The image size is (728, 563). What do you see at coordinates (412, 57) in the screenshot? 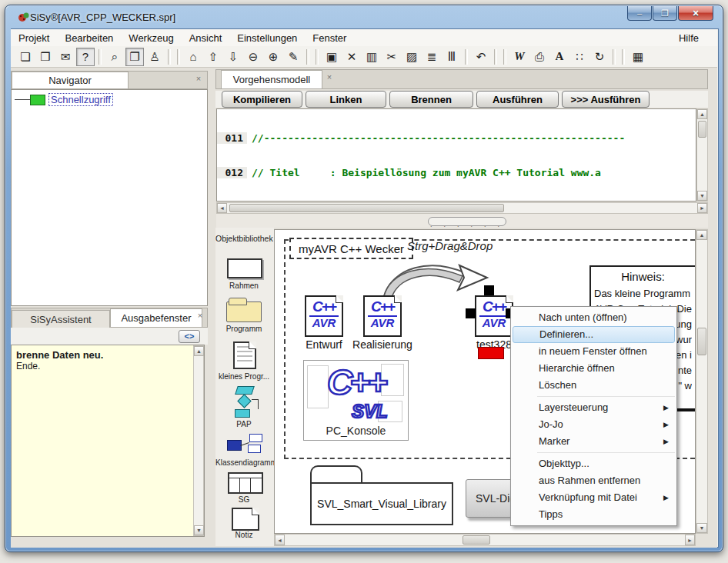
I see `paste-icon: ▨` at bounding box center [412, 57].